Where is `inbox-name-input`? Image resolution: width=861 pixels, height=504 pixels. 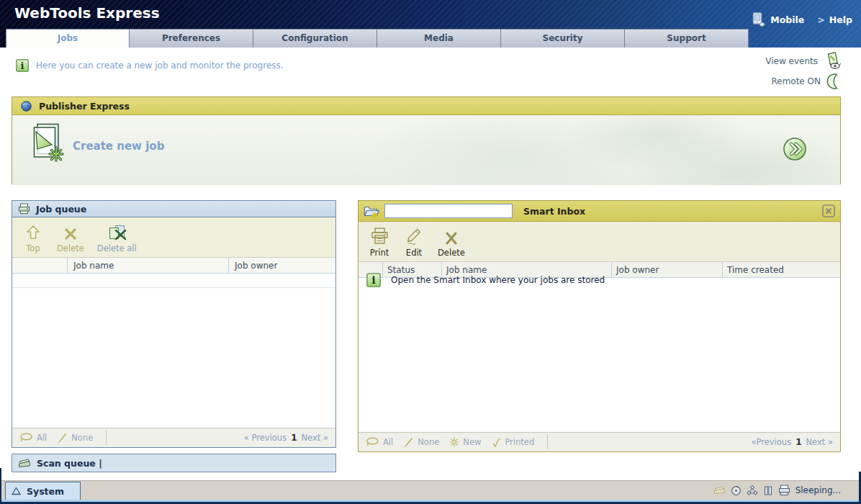
inbox-name-input is located at coordinates (448, 211).